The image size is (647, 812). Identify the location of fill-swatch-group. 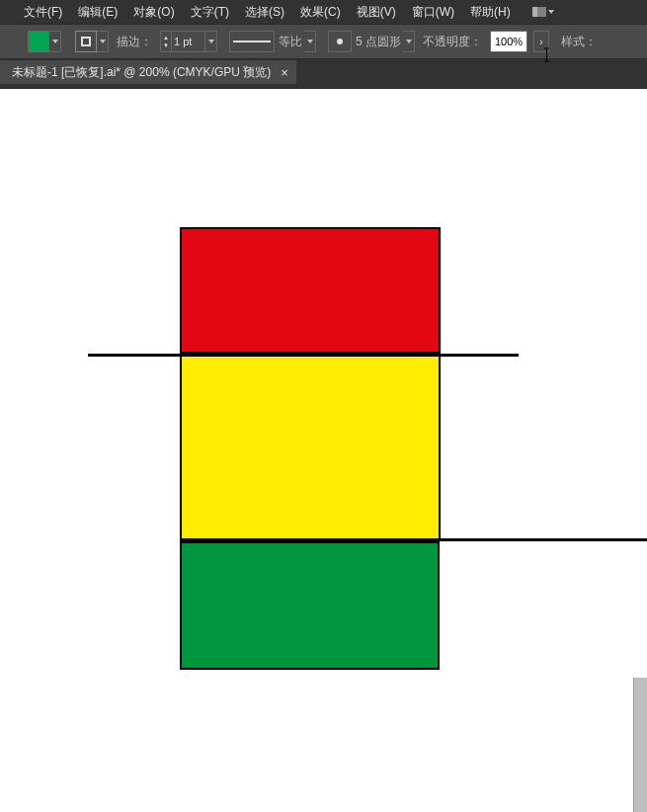
(44, 41).